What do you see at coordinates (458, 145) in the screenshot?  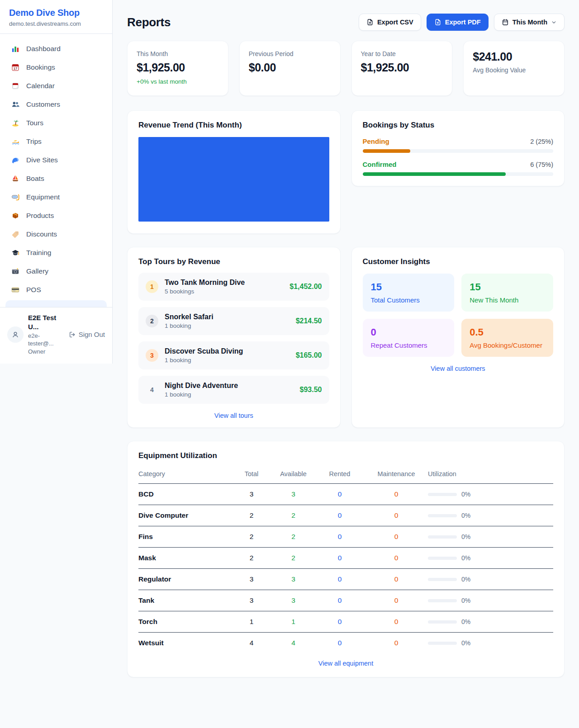 I see `status-row-pending: Pending 2 (25%)` at bounding box center [458, 145].